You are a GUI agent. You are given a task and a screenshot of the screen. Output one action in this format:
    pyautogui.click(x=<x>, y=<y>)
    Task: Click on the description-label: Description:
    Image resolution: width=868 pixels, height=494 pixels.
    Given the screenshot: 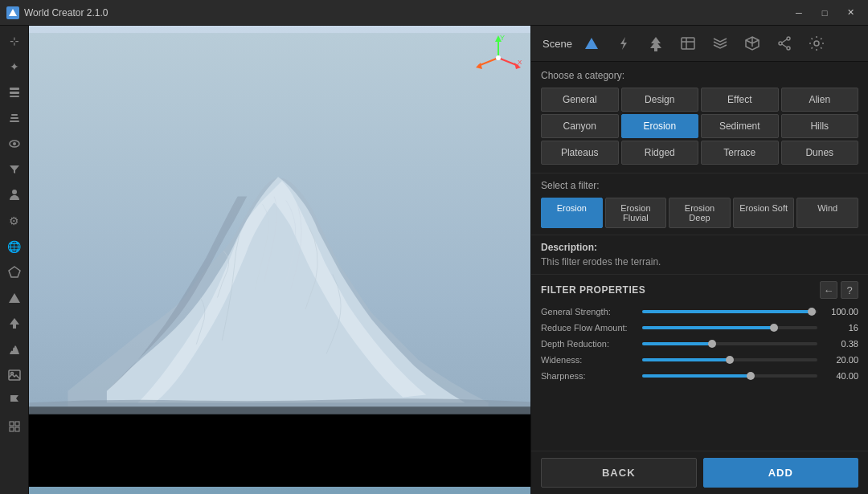 What is the action you would take?
    pyautogui.click(x=699, y=247)
    